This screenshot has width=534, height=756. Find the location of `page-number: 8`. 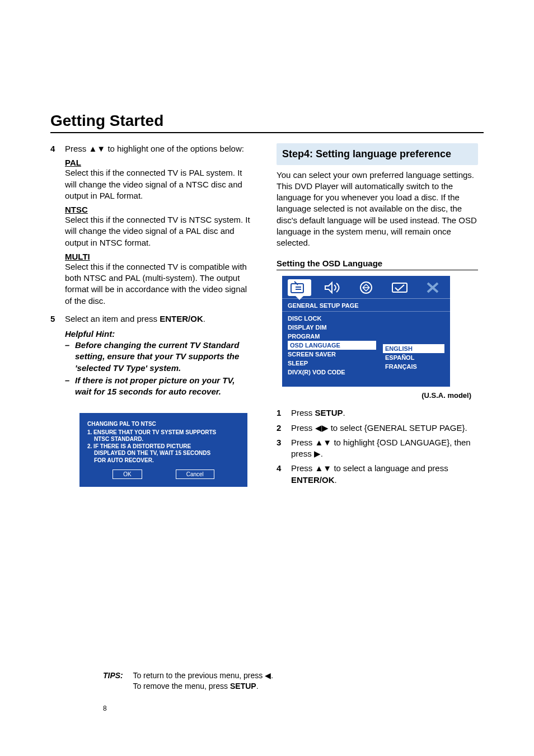

page-number: 8 is located at coordinates (105, 708).